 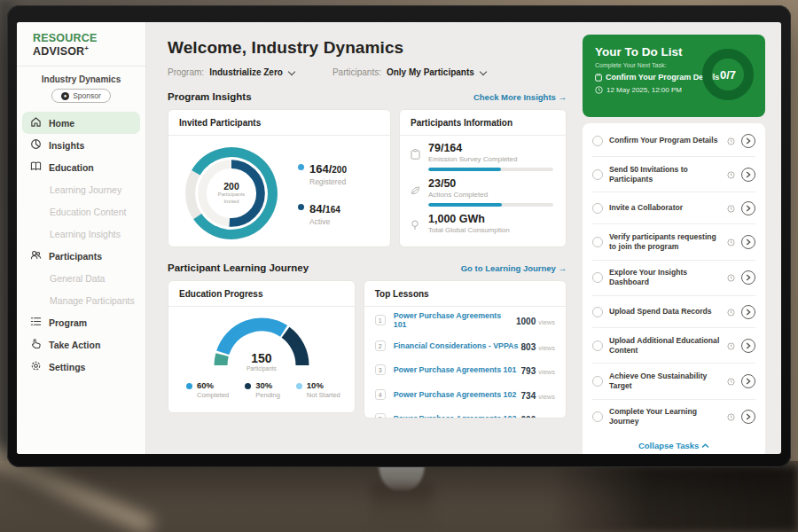 What do you see at coordinates (82, 238) in the screenshot?
I see `sidebar: RESOURCE ADVISOR+ Industry Dynamics ● Sp…` at bounding box center [82, 238].